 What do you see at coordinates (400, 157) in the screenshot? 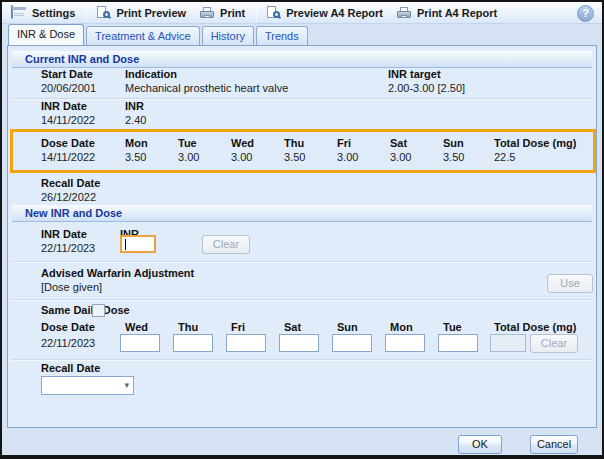
I see `dose-value-sat: 3.00` at bounding box center [400, 157].